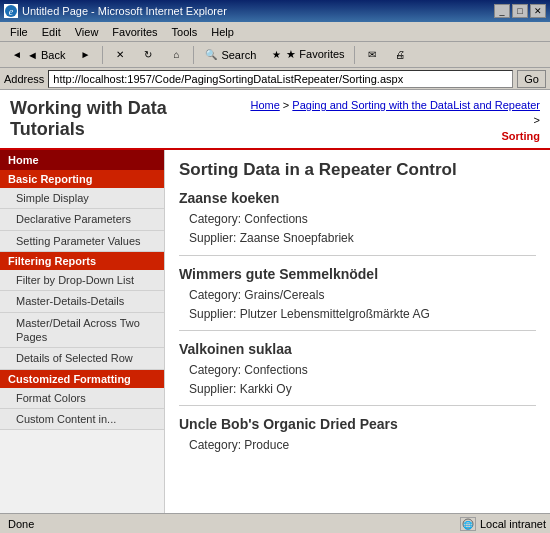 This screenshot has height=533, width=550. What do you see at coordinates (362, 446) in the screenshot?
I see `product-details-3: Category: Produce` at bounding box center [362, 446].